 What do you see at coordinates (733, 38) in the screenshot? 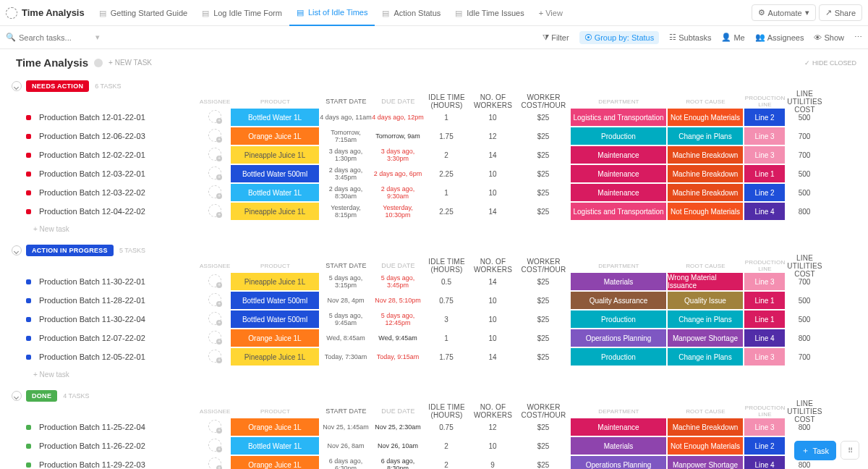
I see `me-button: 👤Me` at bounding box center [733, 38].